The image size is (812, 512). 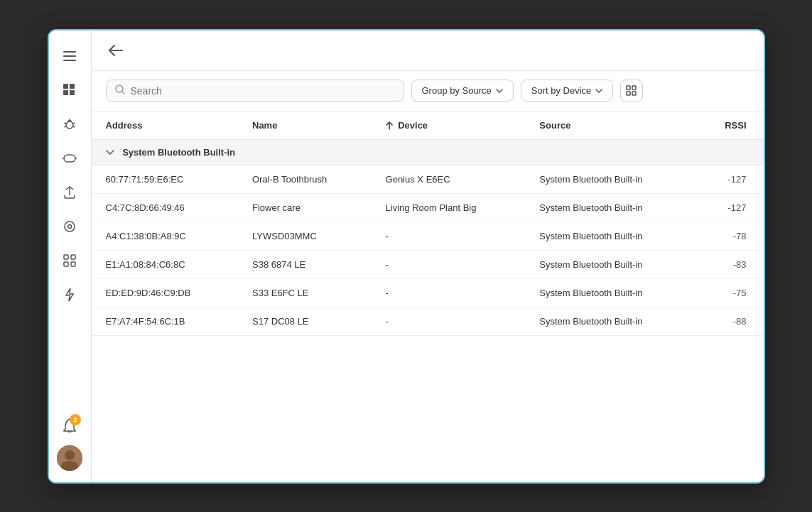 I want to click on cell-device: Genius X E6EC, so click(x=449, y=179).